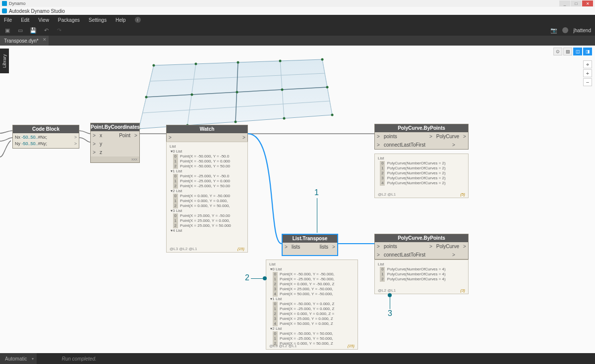 This screenshot has height=364, width=595. Describe the element at coordinates (565, 3) in the screenshot. I see `minimize-button: _` at that location.